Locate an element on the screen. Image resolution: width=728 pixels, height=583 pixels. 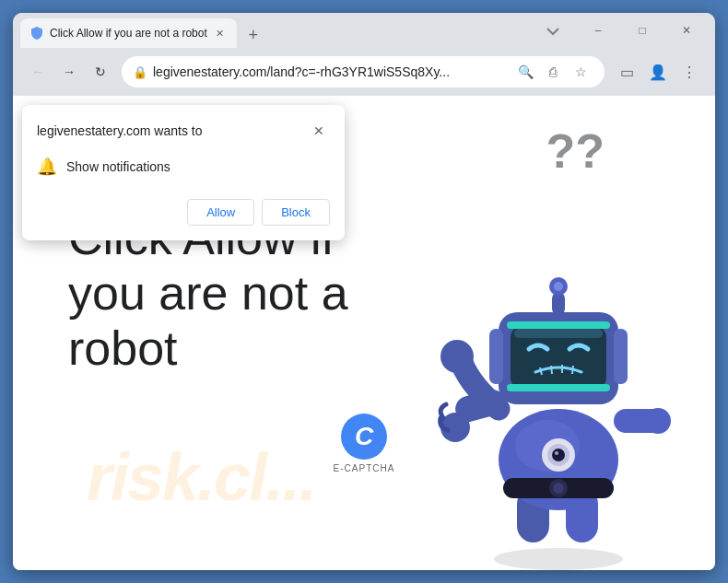
address-bar: ← → ↻ 🔒 legivenestatery.com/land?c=-rhG3… is located at coordinates (364, 72).